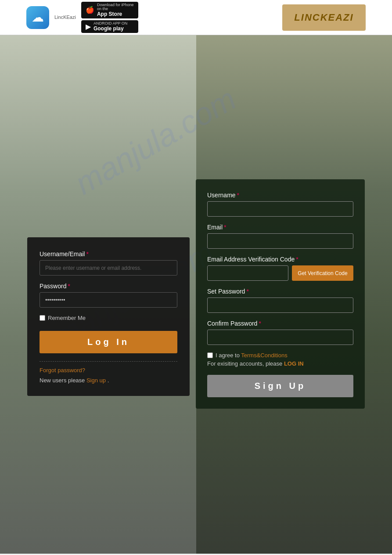 This screenshot has width=392, height=555. I want to click on login-panel: Username/Email* Password* Remember Me Lo…, so click(108, 316).